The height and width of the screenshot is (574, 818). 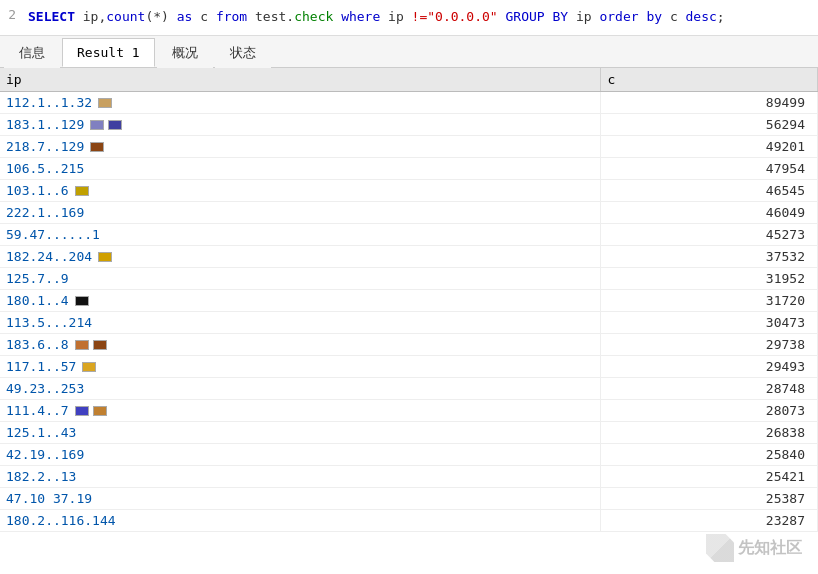 What do you see at coordinates (409, 213) in the screenshot?
I see `table-row: 222.1..16946049` at bounding box center [409, 213].